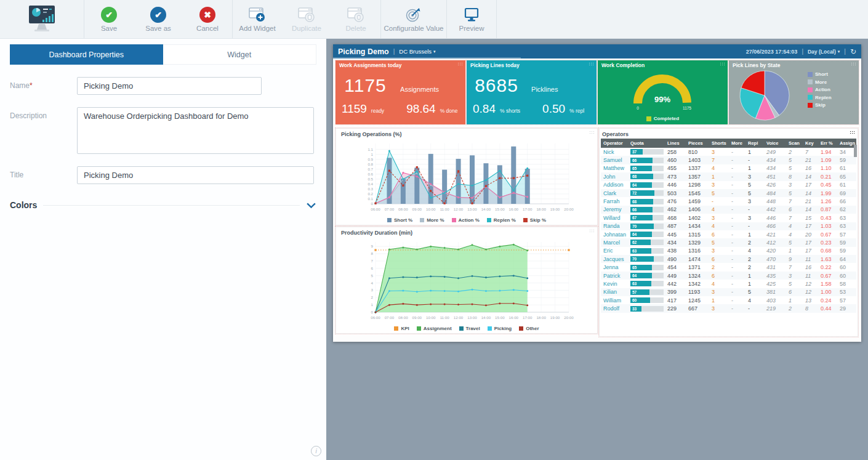 Image resolution: width=868 pixels, height=460 pixels. Describe the element at coordinates (822, 52) in the screenshot. I see `period-selector: Day (Local)` at that location.